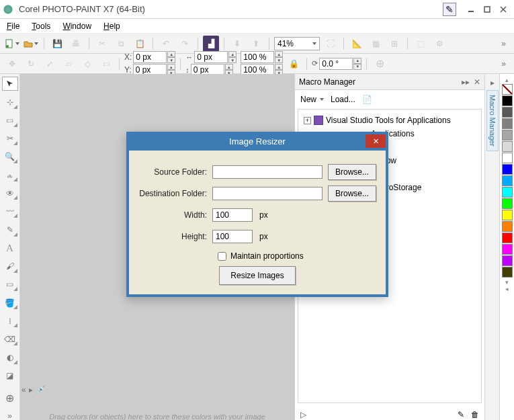 The width and height of the screenshot is (514, 420). What do you see at coordinates (477, 82) in the screenshot?
I see `panel-close-button: ✕` at bounding box center [477, 82].